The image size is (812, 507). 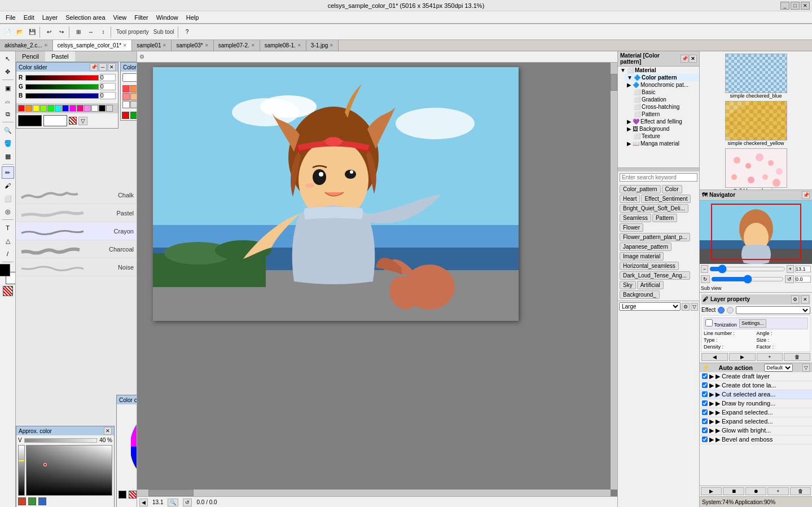 I want to click on redo-btn: ↪, so click(x=62, y=32).